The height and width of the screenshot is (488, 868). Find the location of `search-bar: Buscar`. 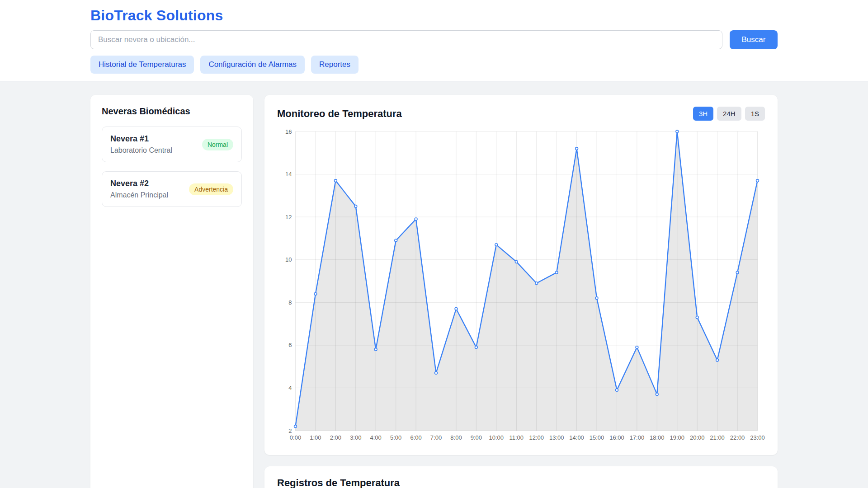

search-bar: Buscar is located at coordinates (434, 40).